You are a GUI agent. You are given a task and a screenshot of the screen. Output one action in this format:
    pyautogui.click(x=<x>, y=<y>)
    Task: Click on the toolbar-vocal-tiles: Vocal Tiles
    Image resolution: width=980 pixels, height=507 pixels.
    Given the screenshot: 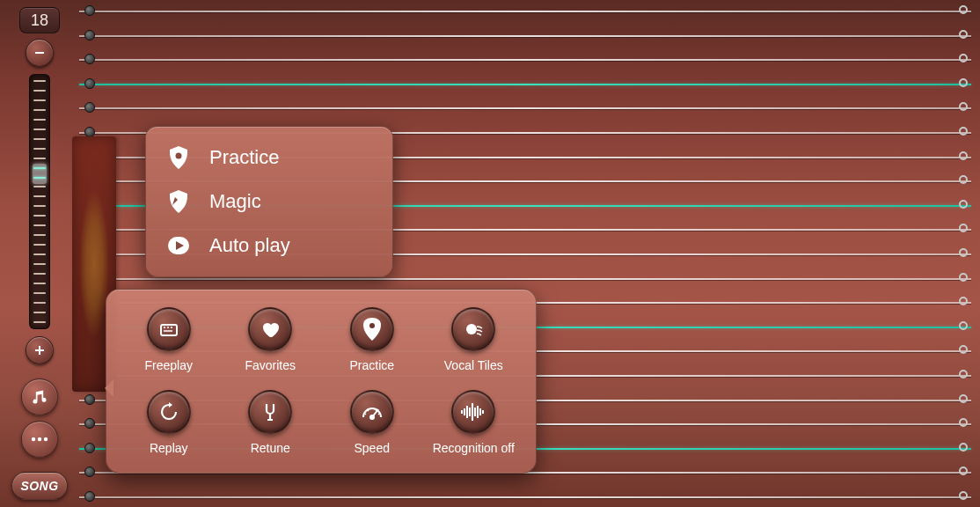 What is the action you would take?
    pyautogui.click(x=473, y=340)
    